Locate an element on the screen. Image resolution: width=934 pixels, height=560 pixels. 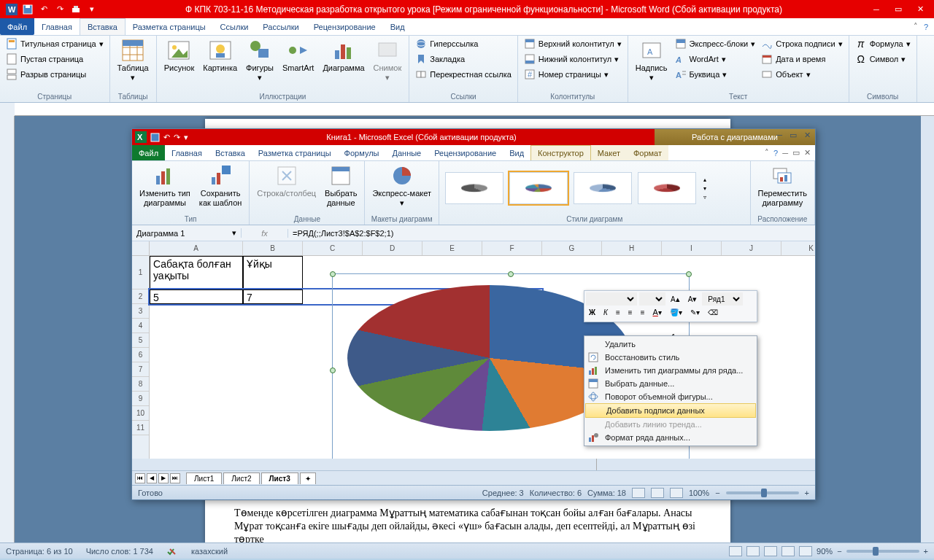
crossref-button: Перекрестная ссылка is located at coordinates (463, 74).